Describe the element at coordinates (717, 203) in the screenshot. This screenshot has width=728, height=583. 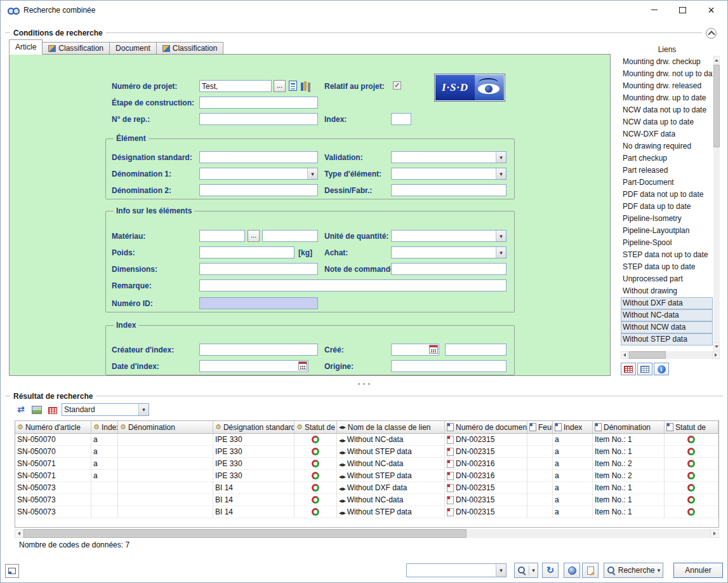
I see `liens-vertical-scrollbar` at that location.